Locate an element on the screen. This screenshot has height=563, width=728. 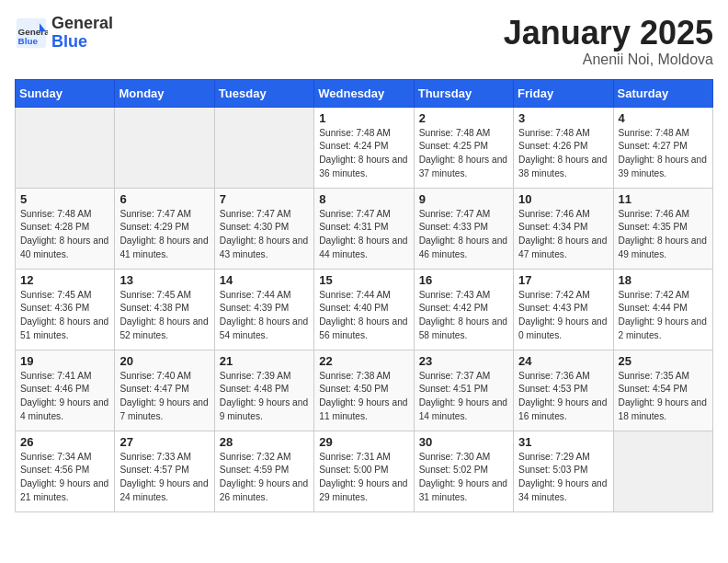
sunset-text: Sunset: 5:00 PM is located at coordinates (353, 469).